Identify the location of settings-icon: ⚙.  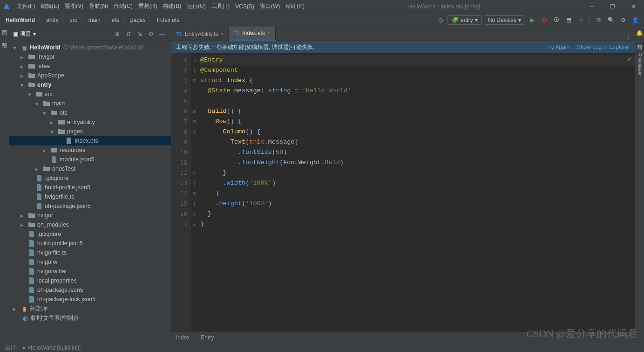
(623, 20).